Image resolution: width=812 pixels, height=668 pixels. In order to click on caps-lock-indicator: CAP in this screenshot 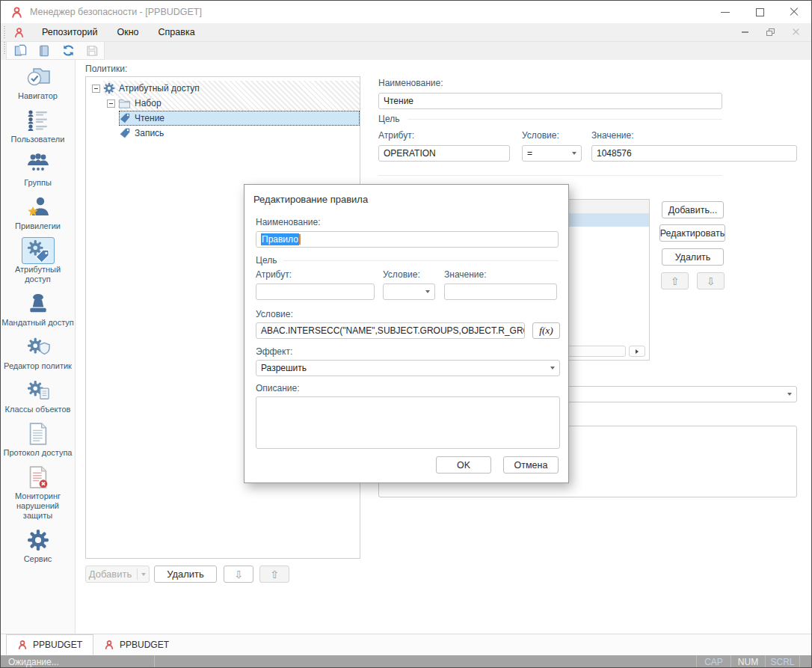, I will do `click(713, 662)`.